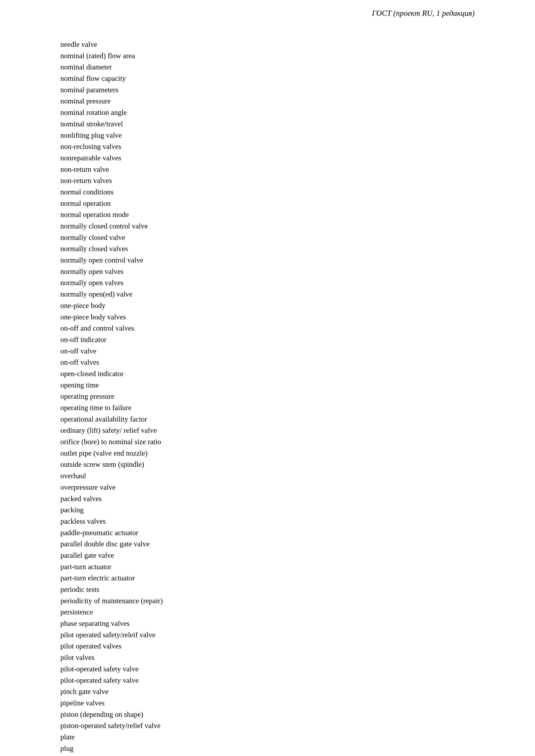  Describe the element at coordinates (268, 78) in the screenshot. I see `list-item: nominal flow capacity` at that location.